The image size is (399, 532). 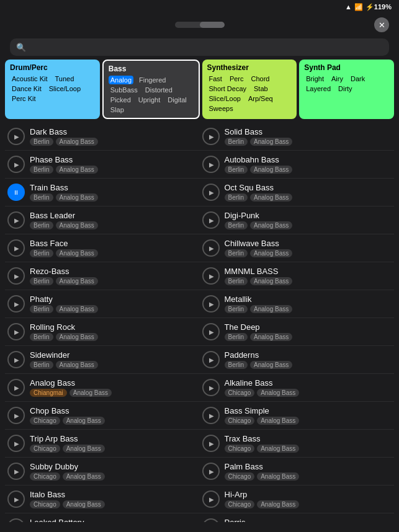 What do you see at coordinates (187, 25) in the screenshot?
I see `list-tab` at bounding box center [187, 25].